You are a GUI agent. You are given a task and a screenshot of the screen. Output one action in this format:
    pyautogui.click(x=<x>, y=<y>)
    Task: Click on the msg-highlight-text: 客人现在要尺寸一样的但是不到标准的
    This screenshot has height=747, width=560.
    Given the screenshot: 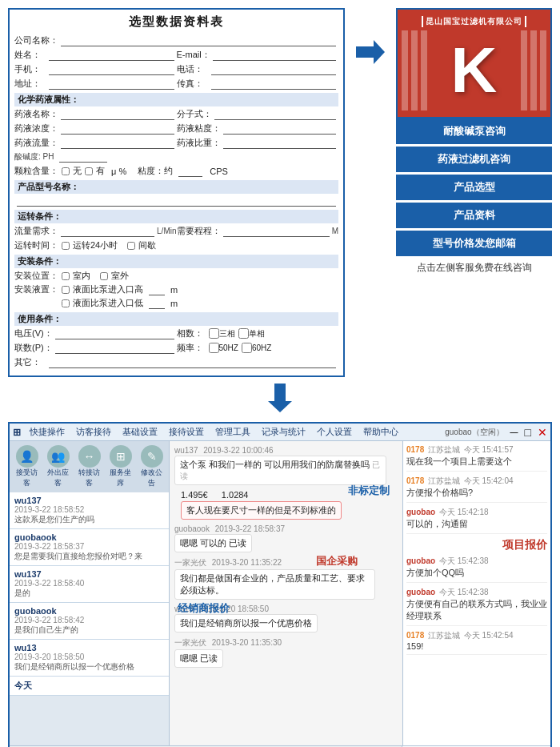 What is the action you would take?
    pyautogui.click(x=261, y=510)
    